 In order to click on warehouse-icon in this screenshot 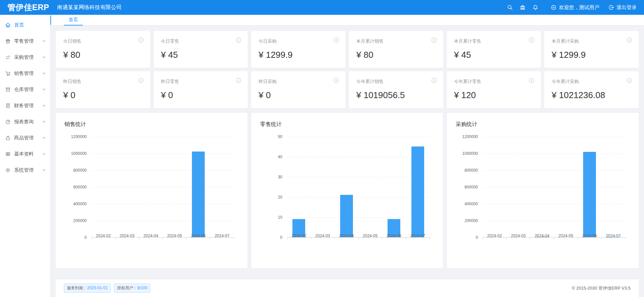, I will do `click(8, 89)`.